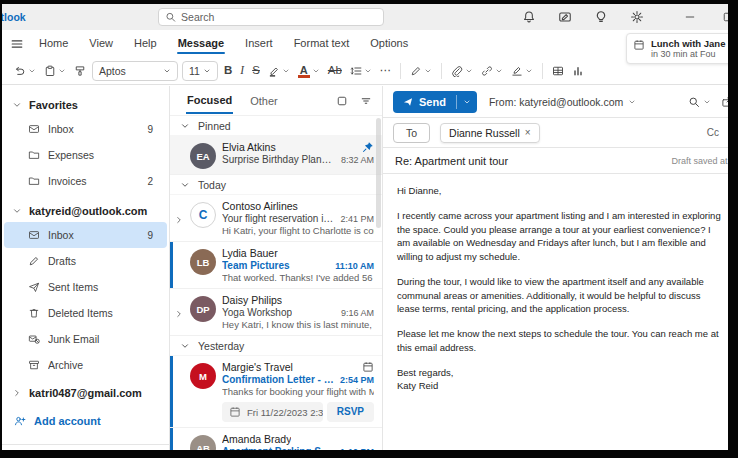 The image size is (738, 458). What do you see at coordinates (200, 71) in the screenshot?
I see `font-size-dropdown: 11` at bounding box center [200, 71].